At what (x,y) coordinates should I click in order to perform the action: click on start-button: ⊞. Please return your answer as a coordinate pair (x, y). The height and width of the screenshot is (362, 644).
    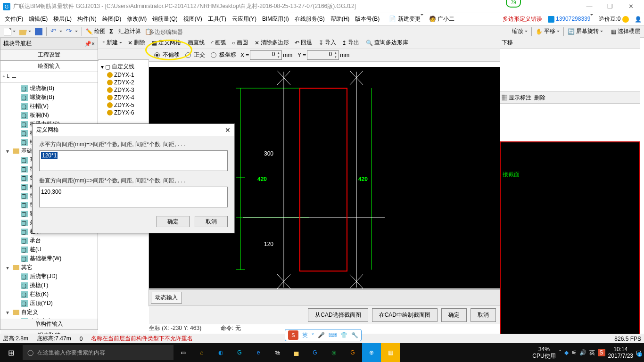
    Looking at the image, I should click on (11, 353).